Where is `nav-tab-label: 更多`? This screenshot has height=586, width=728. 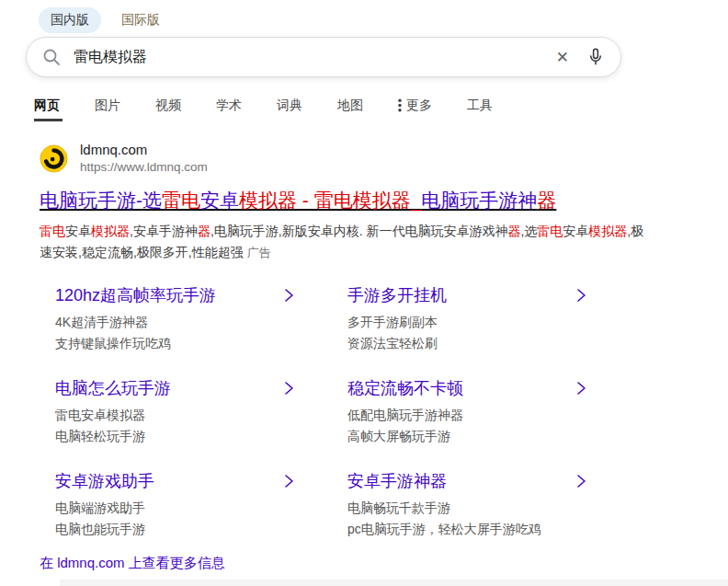 nav-tab-label: 更多 is located at coordinates (419, 105).